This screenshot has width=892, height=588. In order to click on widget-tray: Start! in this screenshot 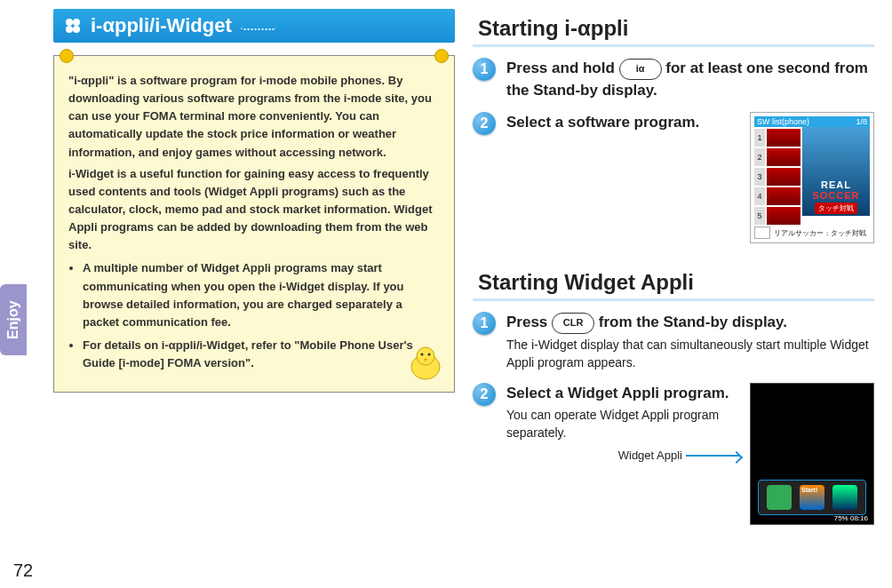, I will do `click(812, 497)`.